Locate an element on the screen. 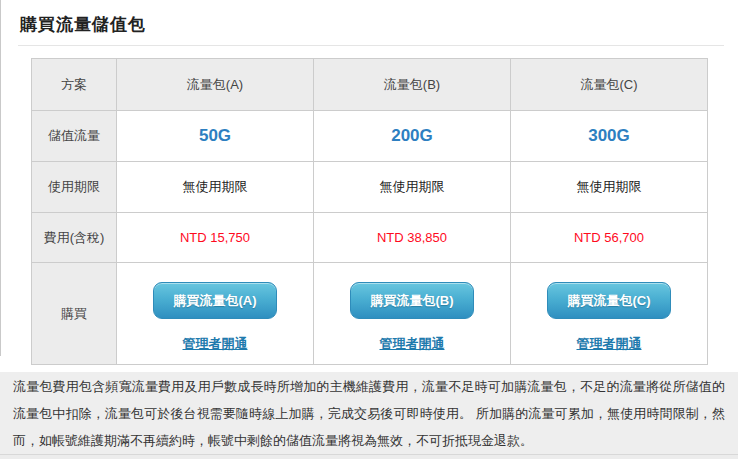  period-cell-b: 無使用期限 is located at coordinates (412, 188).